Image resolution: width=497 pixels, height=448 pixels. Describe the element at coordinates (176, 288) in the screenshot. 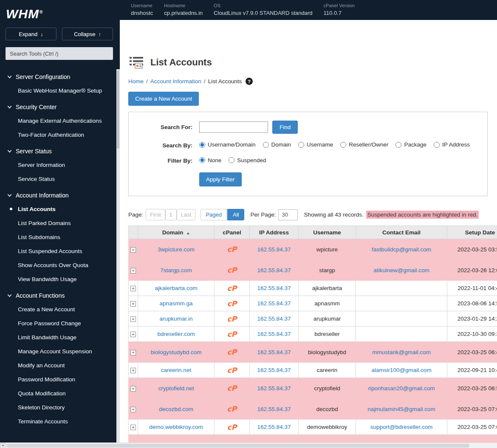

I see `domain-link: ajkalerbarta.com` at that location.